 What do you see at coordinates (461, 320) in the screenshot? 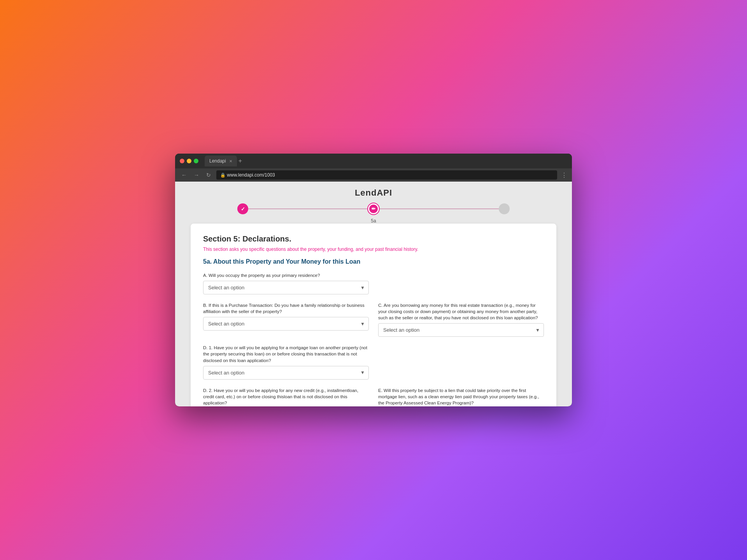
I see `form-field-c: C. Are you borrowing any money for this …` at bounding box center [461, 320].